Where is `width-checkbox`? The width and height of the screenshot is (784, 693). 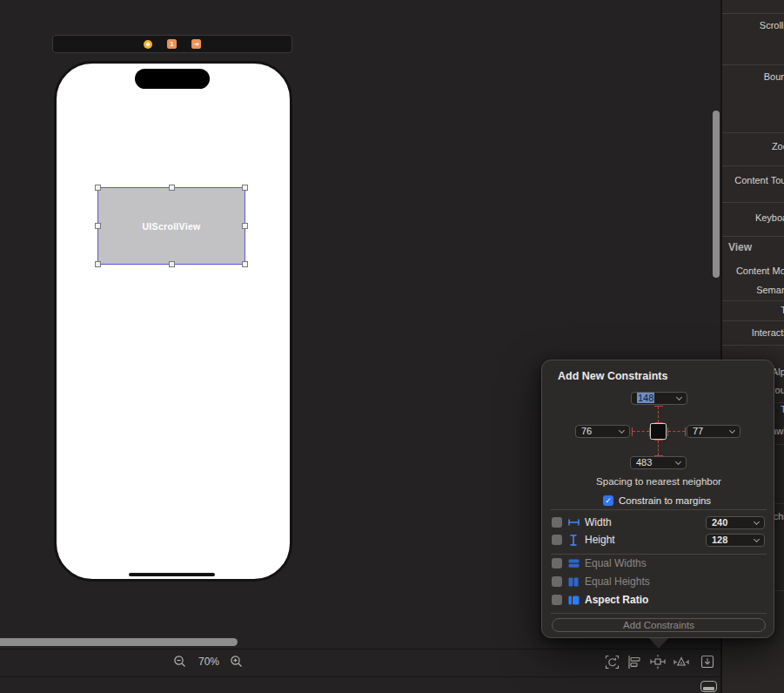
width-checkbox is located at coordinates (557, 522).